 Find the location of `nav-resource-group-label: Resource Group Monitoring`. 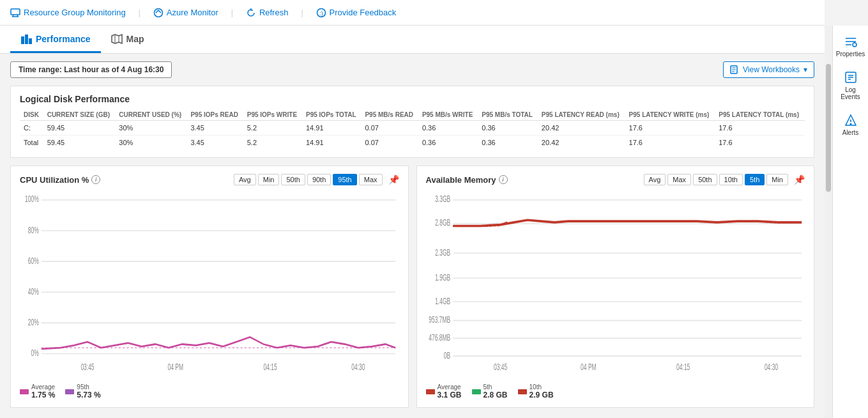

nav-resource-group-label: Resource Group Monitoring is located at coordinates (75, 13).